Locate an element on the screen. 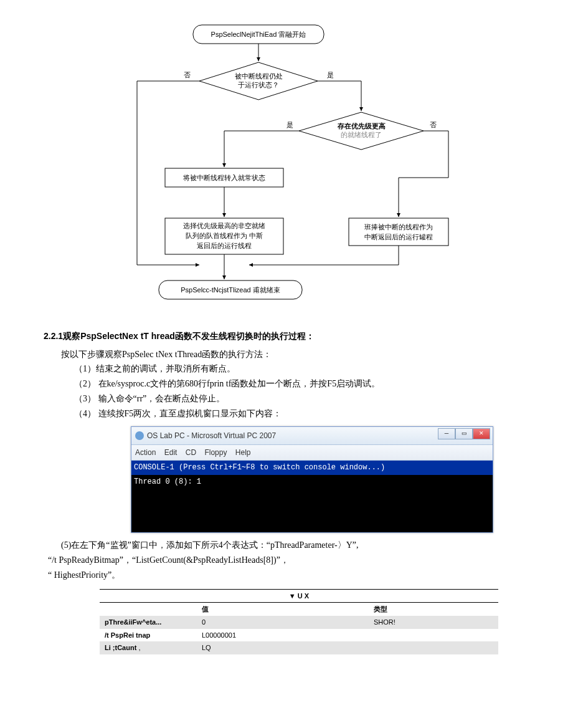 This screenshot has width=573, height=728. menu-action: Action is located at coordinates (146, 453).